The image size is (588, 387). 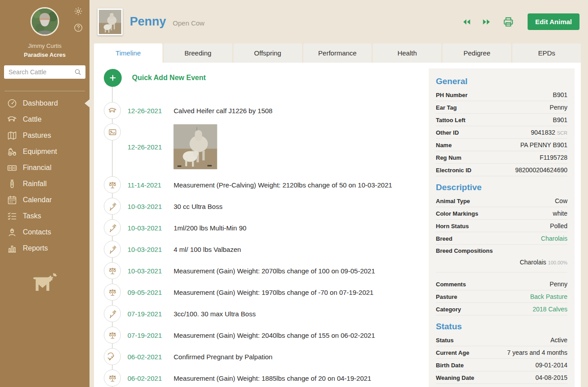 I want to click on help-icon, so click(x=78, y=28).